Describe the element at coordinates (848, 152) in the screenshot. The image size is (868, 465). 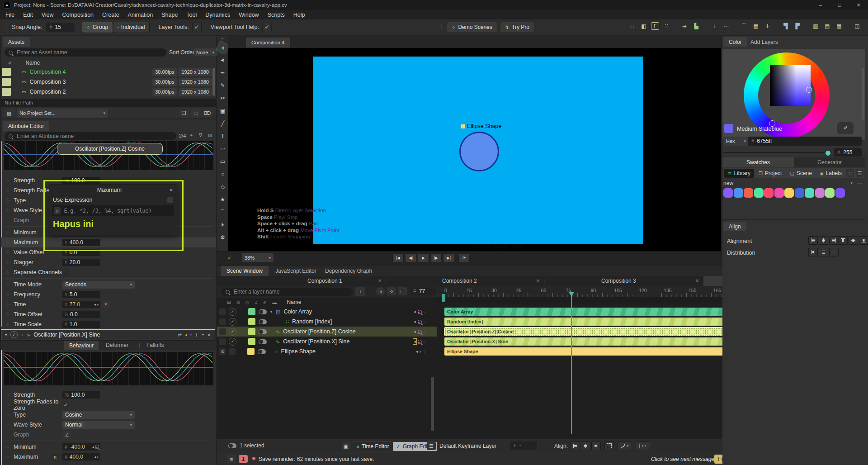
I see `alpha-field: A 255` at that location.